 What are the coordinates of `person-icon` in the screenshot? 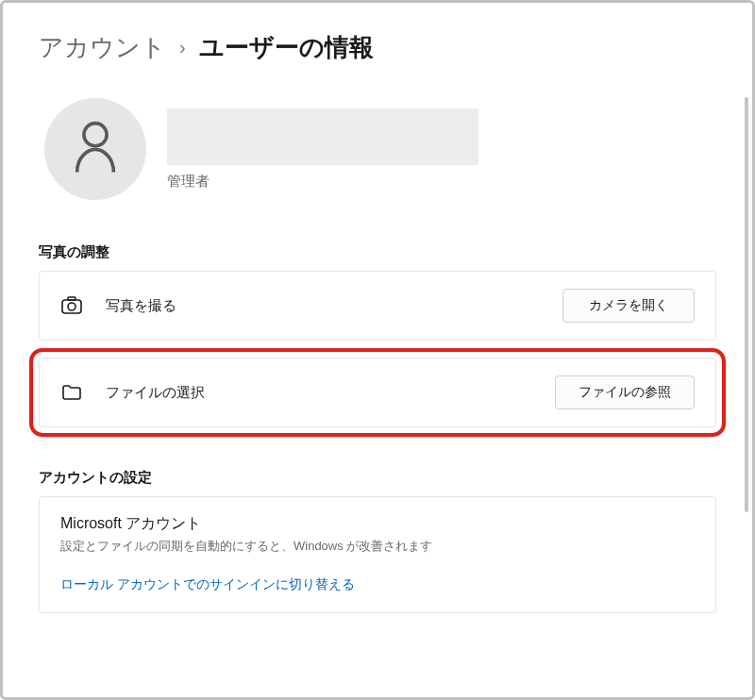 It's located at (95, 149).